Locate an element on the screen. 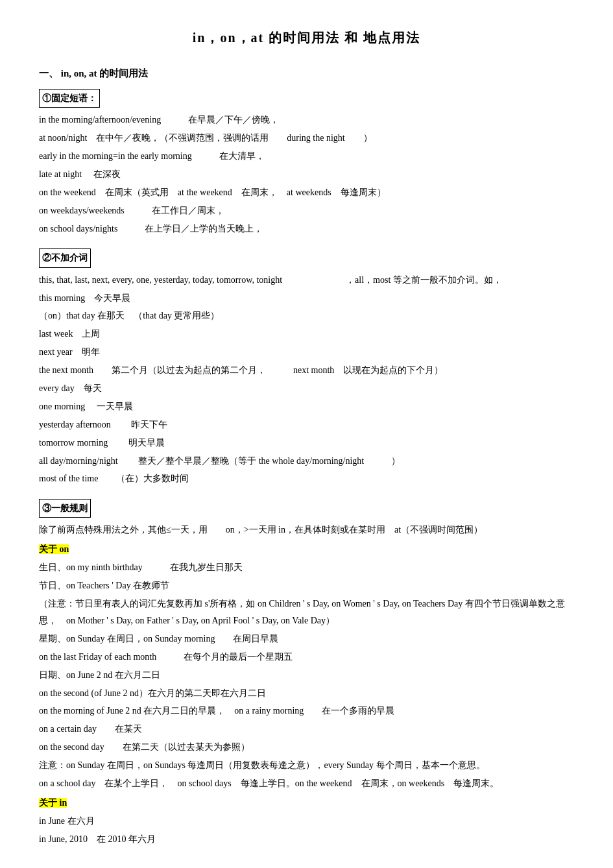  list-item: 日期、on June 2 nd 在六月二日 is located at coordinates (306, 675).